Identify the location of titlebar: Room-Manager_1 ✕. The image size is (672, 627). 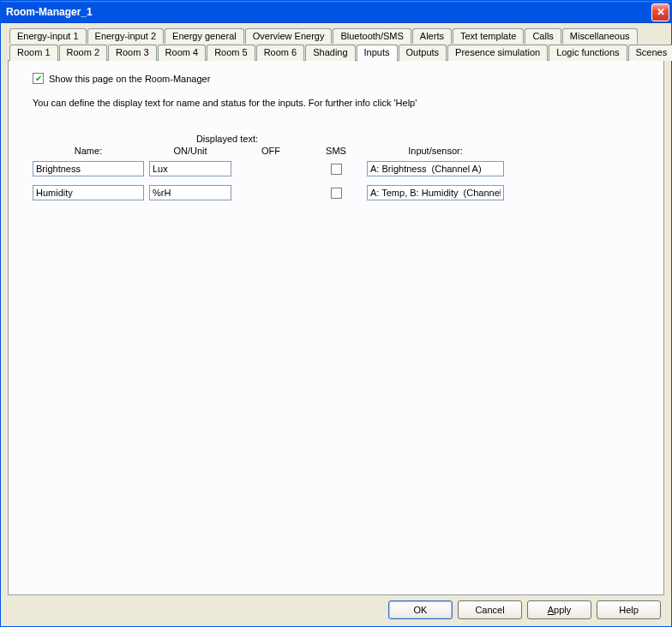
(336, 12).